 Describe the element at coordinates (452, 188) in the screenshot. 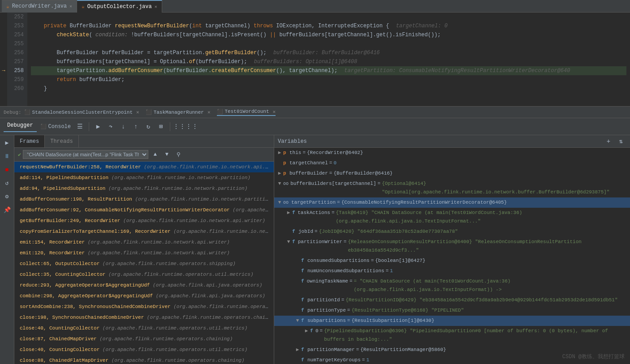

I see `var-item: ▼ oo bufferBuilders[targetChannel] = {Op…` at that location.